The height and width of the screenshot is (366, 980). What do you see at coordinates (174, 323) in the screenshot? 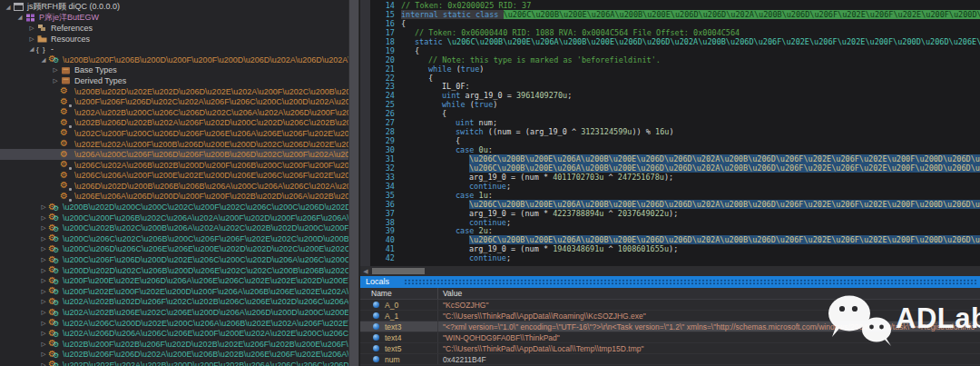
I see `tree-item: ▷⚙⚙\u202A\u206C\u200D\u202E\u200C\u206A\…` at bounding box center [174, 323].